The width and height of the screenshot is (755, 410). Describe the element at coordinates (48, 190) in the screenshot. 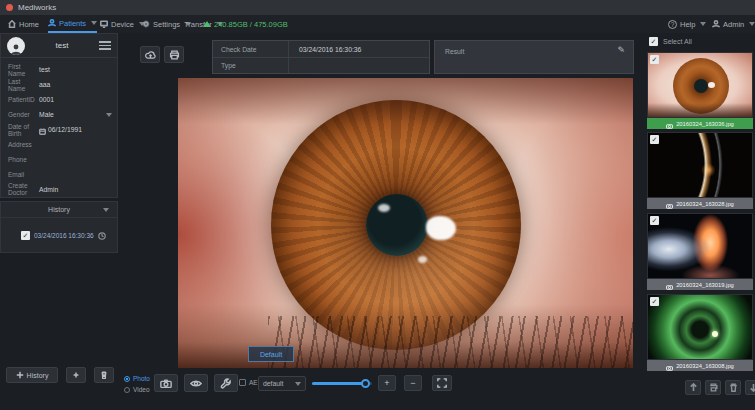

I see `create-doctor-value: Admin` at that location.